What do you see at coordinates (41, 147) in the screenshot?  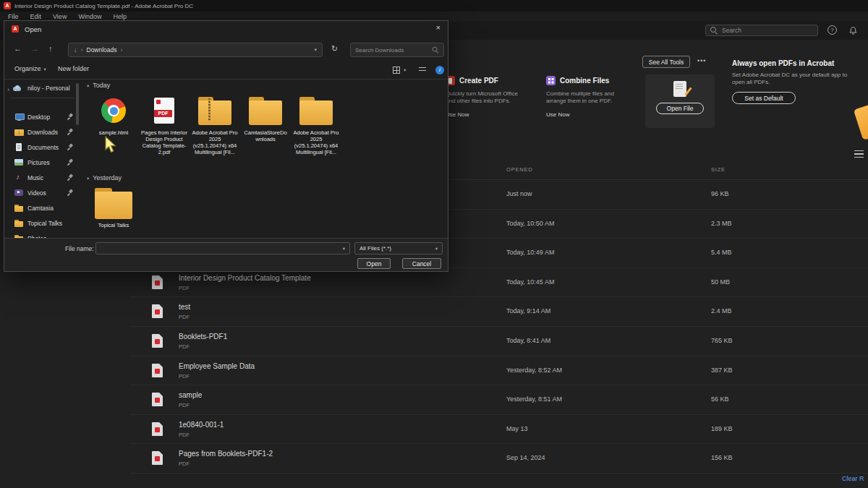 I see `sidebar-item: Documents` at bounding box center [41, 147].